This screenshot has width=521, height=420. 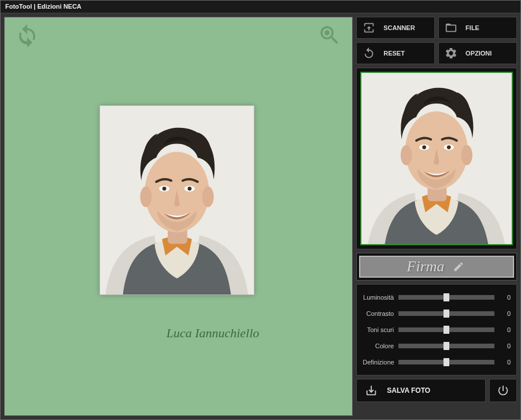 I want to click on reset-button: RESET, so click(x=396, y=53).